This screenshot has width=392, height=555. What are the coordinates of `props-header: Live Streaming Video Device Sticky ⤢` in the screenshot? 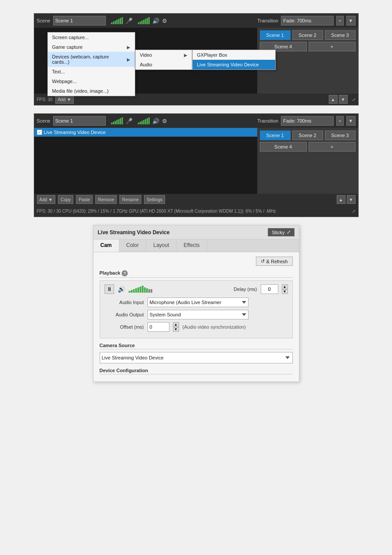 It's located at (196, 232).